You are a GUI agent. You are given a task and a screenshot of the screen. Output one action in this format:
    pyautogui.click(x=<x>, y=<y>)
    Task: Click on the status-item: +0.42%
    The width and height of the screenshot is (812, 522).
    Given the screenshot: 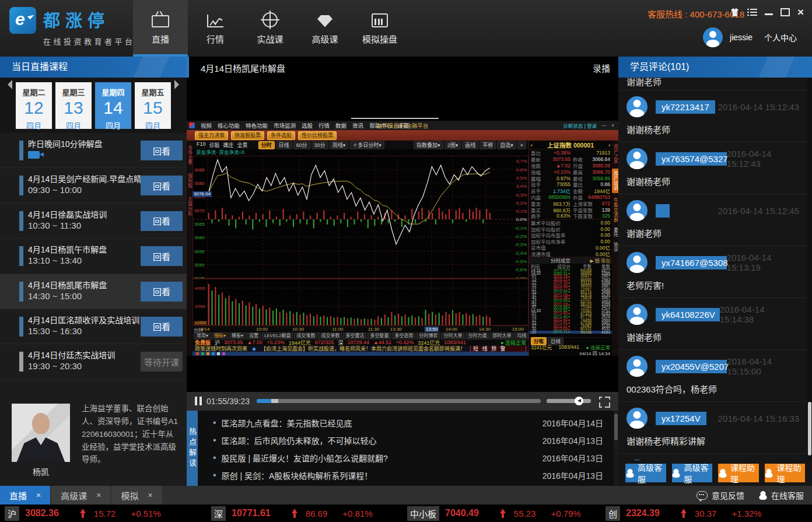 What is the action you would take?
    pyautogui.click(x=405, y=342)
    